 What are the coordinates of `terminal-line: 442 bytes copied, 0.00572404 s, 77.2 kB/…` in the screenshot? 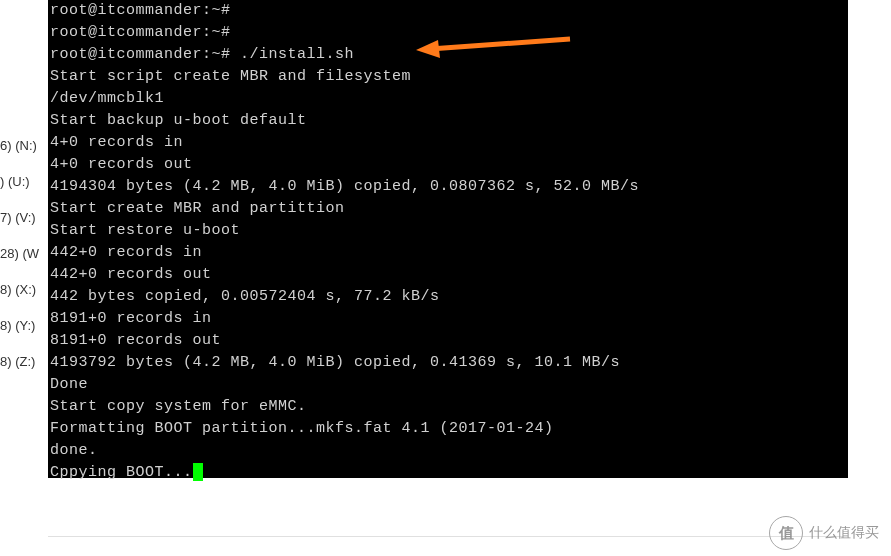 It's located at (448, 297).